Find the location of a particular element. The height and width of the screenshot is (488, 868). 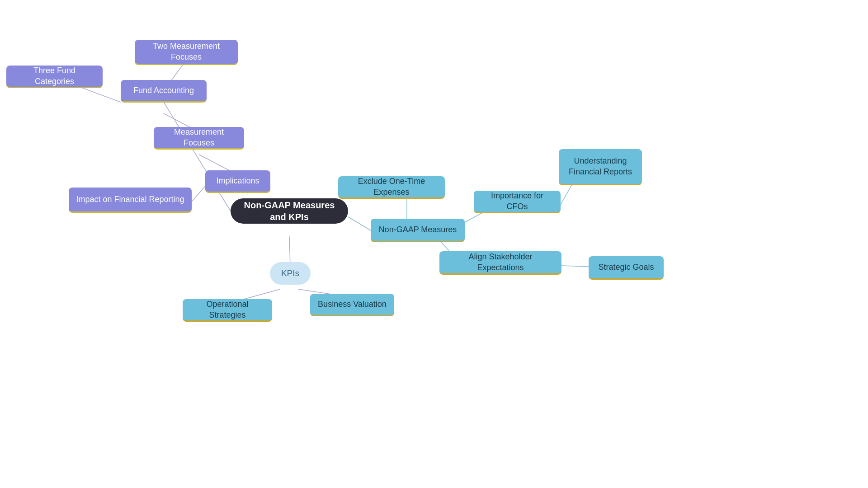

center-node: Non-GAAP Measures and KPIs is located at coordinates (289, 211).